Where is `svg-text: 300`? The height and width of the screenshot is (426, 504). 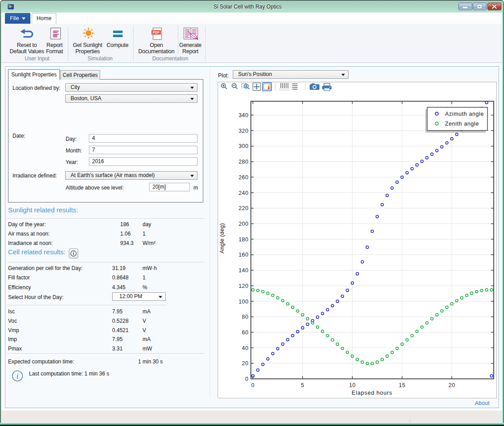 svg-text: 300 is located at coordinates (244, 146).